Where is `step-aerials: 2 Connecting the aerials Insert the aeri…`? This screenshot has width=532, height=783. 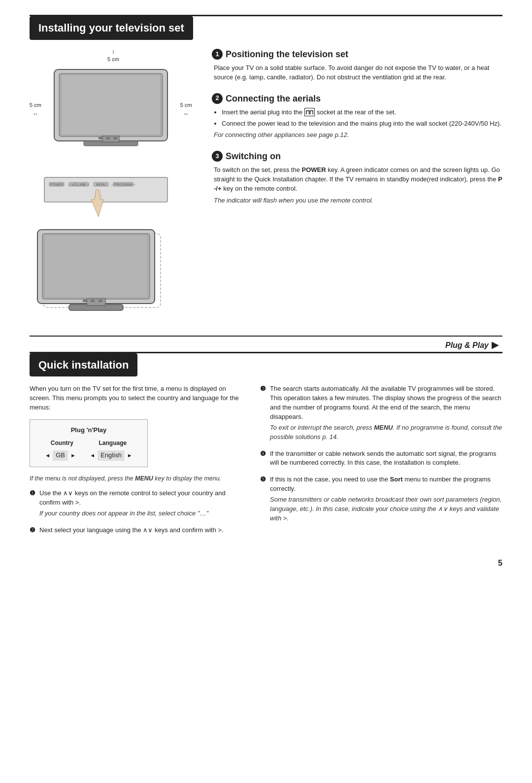
step-aerials: 2 Connecting the aerials Insert the aeri… is located at coordinates (357, 116).